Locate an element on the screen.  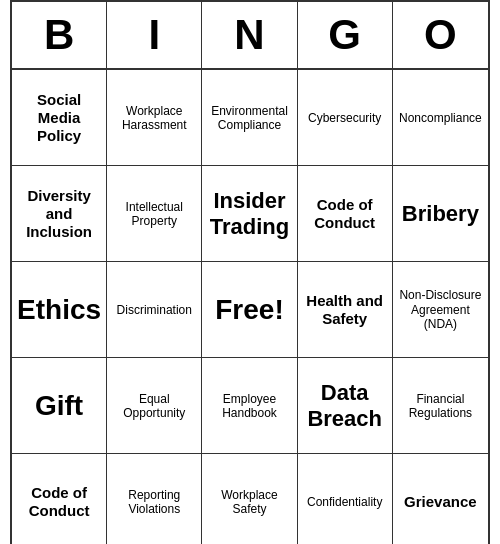
bingo-cell-20: Code of Conduct is located at coordinates (60, 499).